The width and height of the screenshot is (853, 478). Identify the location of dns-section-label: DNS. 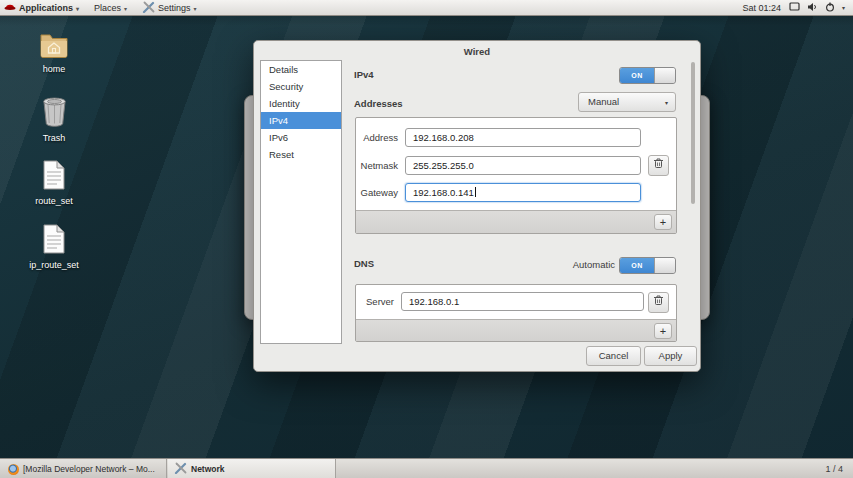
(364, 264).